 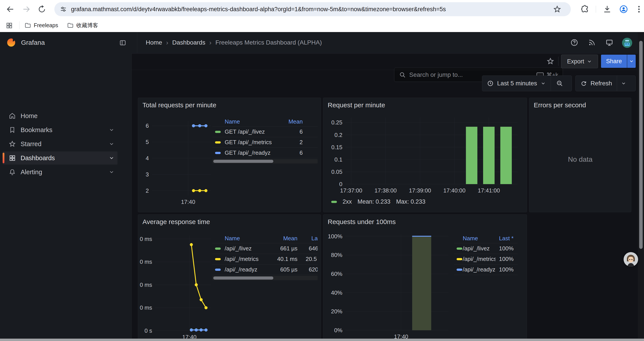 What do you see at coordinates (631, 259) in the screenshot?
I see `assistant-avatar` at bounding box center [631, 259].